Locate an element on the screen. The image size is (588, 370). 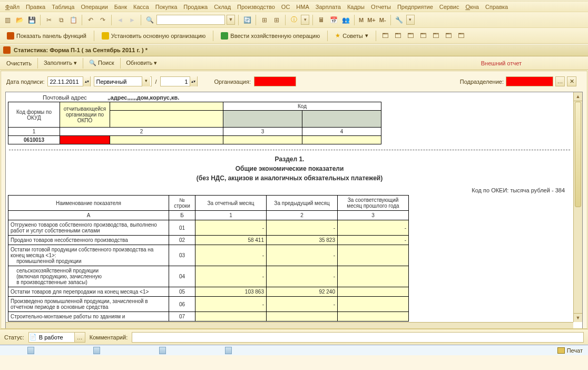
org-label: Организация: is located at coordinates (233, 82).